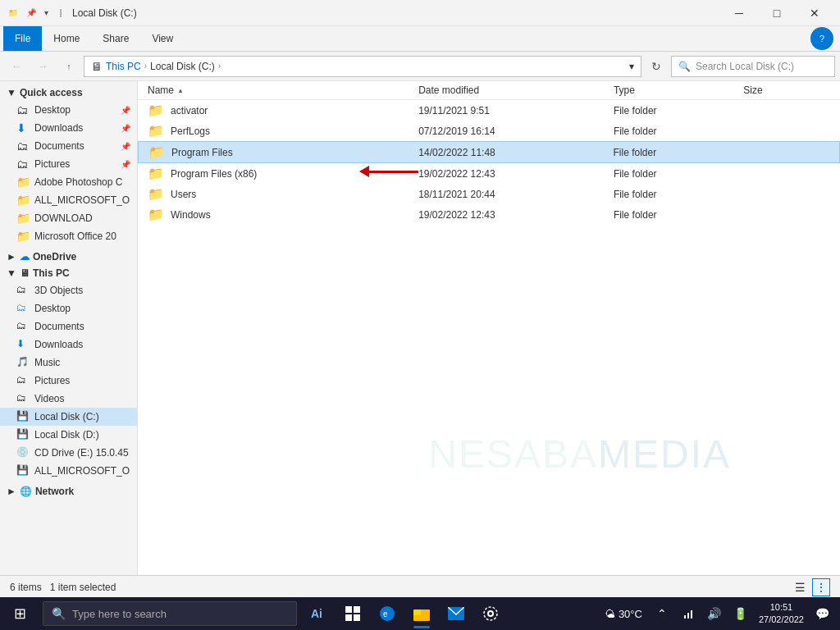 This screenshot has height=630, width=840. Describe the element at coordinates (69, 435) in the screenshot. I see `sidebar-item-local-disk-d: 💾 Local Disk (D:)` at that location.